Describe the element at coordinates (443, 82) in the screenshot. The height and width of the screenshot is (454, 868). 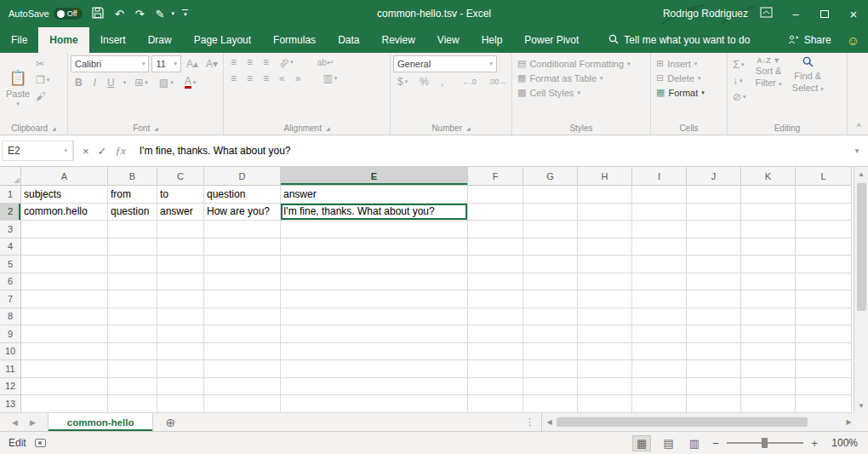
I see `comma-style-icon: ,` at that location.